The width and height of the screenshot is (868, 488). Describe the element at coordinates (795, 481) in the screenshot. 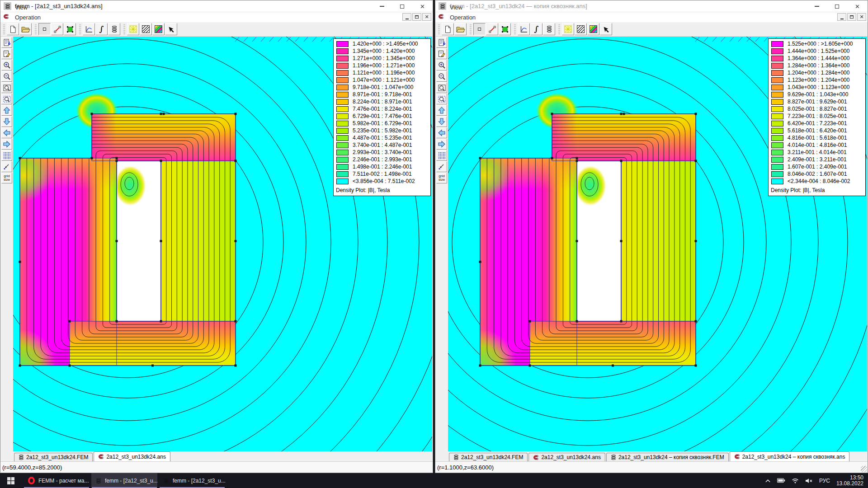

I see `wifi-icon` at that location.